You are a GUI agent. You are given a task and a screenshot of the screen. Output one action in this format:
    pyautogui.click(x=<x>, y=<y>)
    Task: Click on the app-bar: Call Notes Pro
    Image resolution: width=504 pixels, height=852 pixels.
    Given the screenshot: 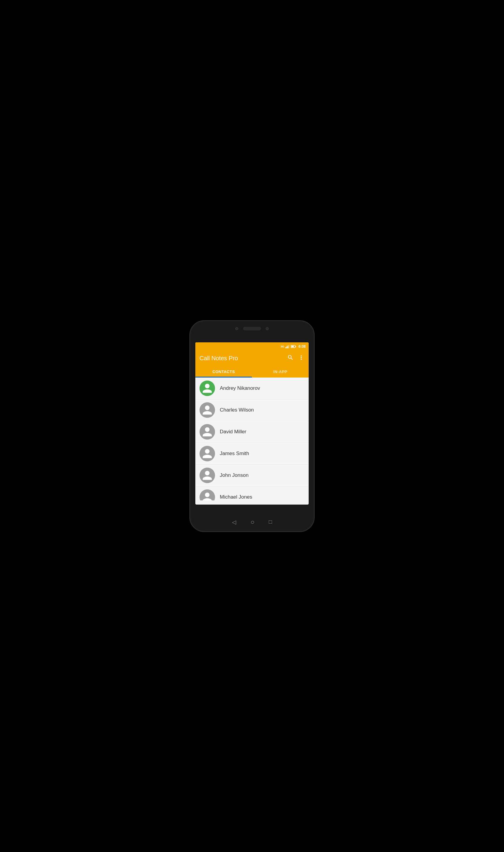 What is the action you would take?
    pyautogui.click(x=252, y=359)
    